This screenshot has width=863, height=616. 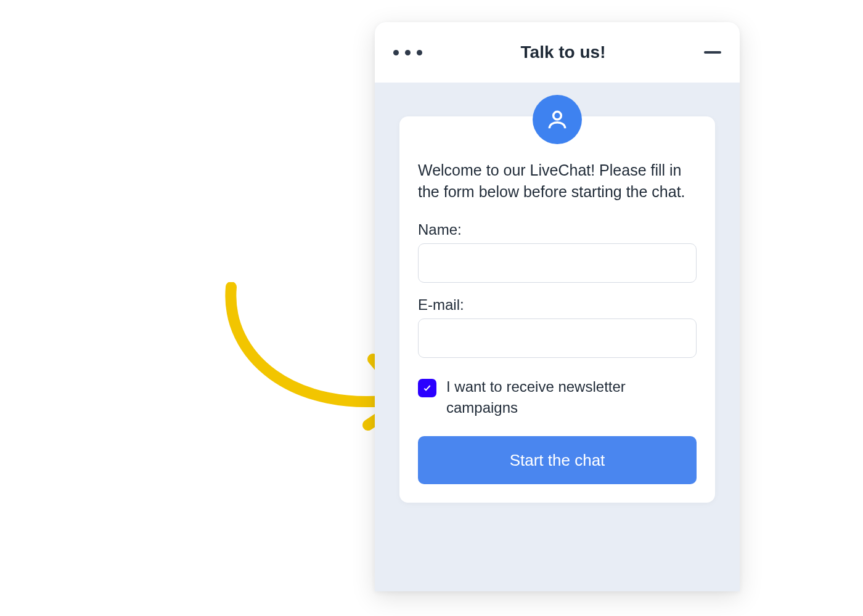 What do you see at coordinates (557, 120) in the screenshot?
I see `avatar` at bounding box center [557, 120].